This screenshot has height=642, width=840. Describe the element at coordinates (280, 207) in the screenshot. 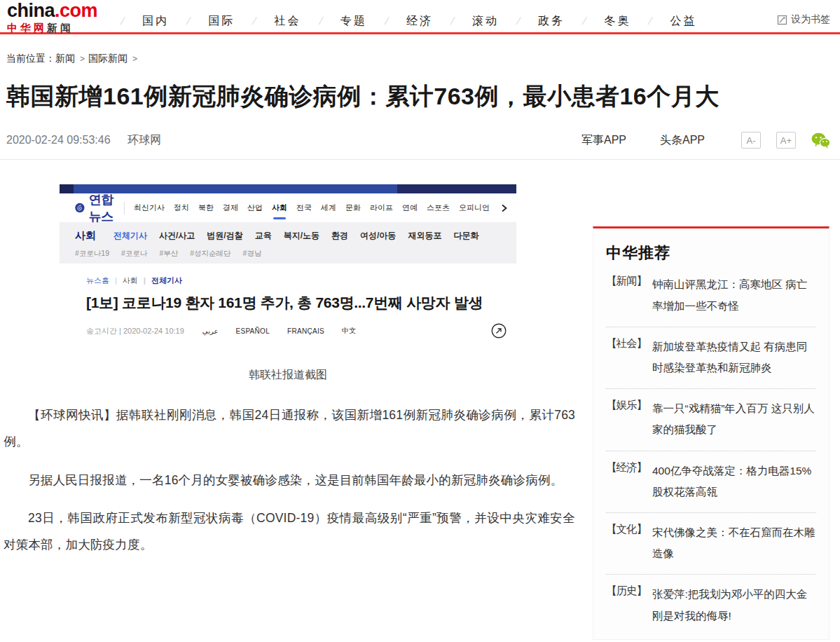

I see `yonhap-nav-society: 사회` at that location.